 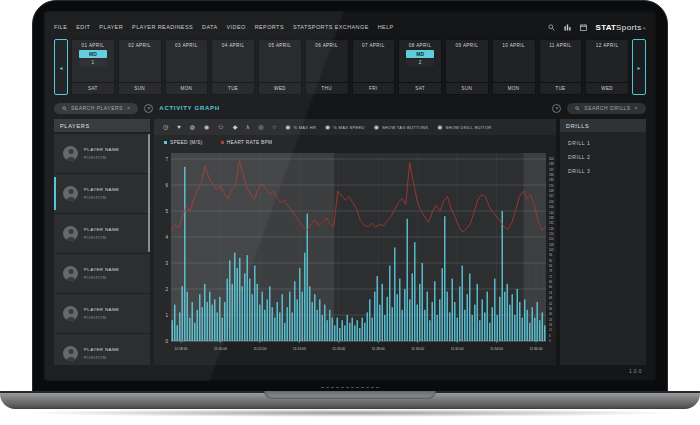 I want to click on day-label: SUN, so click(x=467, y=88).